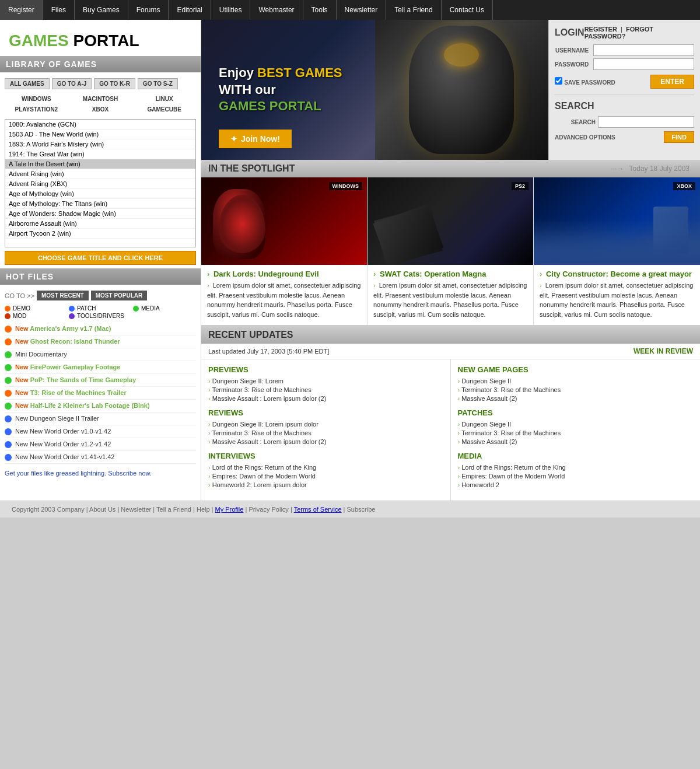 This screenshot has height=769, width=700. What do you see at coordinates (75, 341) in the screenshot?
I see `file-link: Ghost Recon: Island Thunder` at bounding box center [75, 341].